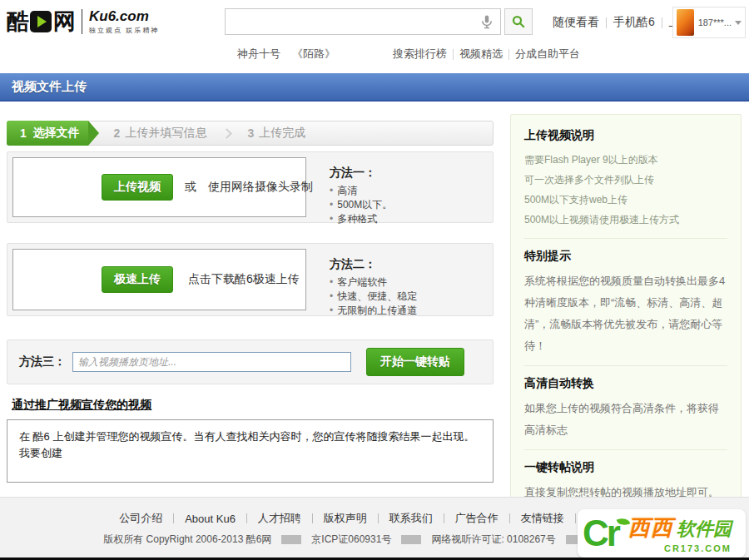 This screenshot has height=560, width=749. I want to click on sub-link-revenue: 分成自助平台, so click(548, 54).